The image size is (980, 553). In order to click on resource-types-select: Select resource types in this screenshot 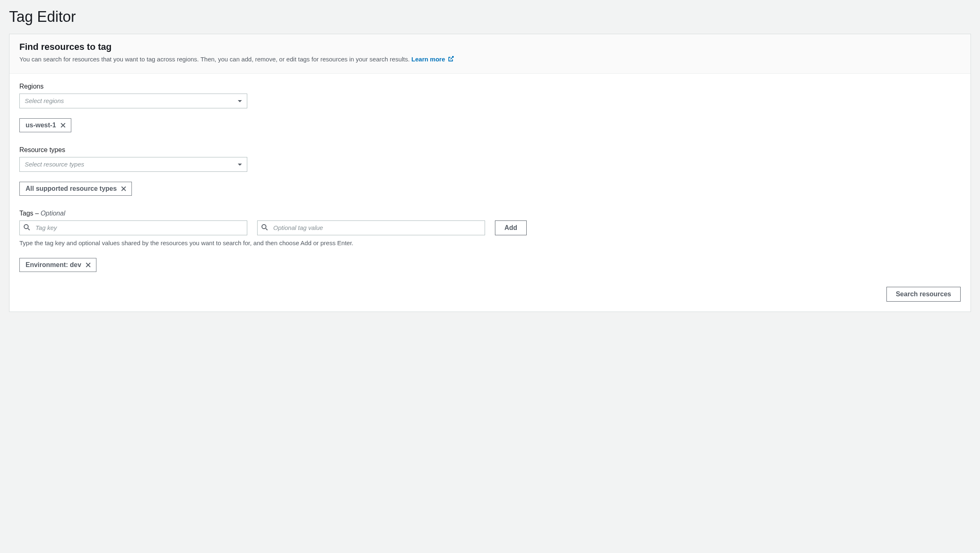, I will do `click(134, 164)`.